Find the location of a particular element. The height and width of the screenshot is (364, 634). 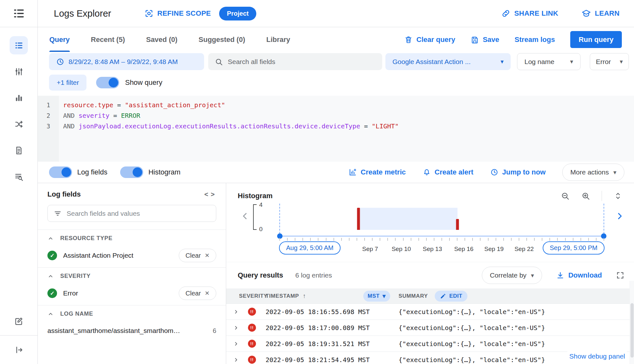

x-axis-label: Sep 22 is located at coordinates (524, 249).